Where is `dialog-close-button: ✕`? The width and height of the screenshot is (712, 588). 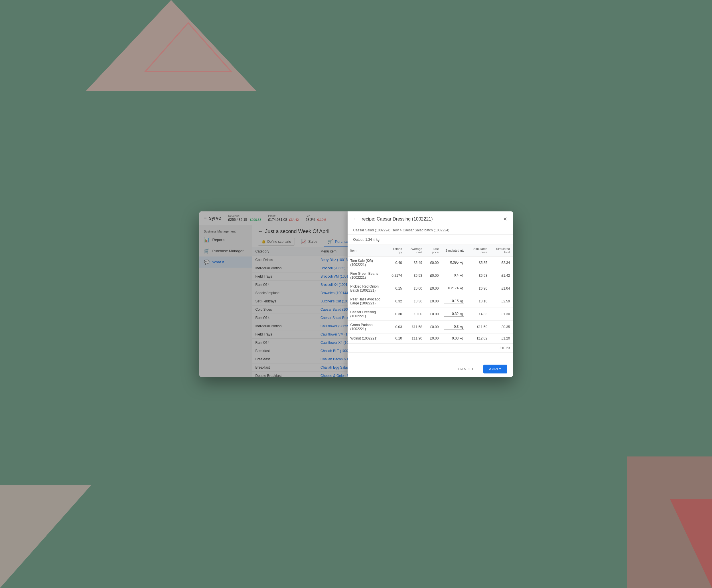 dialog-close-button: ✕ is located at coordinates (505, 219).